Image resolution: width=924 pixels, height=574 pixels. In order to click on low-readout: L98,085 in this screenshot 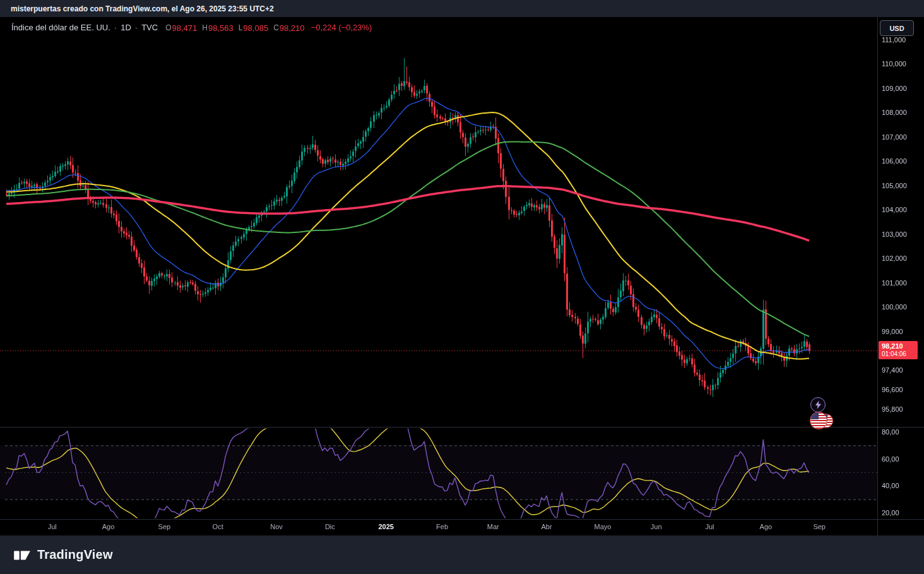, I will do `click(254, 28)`.